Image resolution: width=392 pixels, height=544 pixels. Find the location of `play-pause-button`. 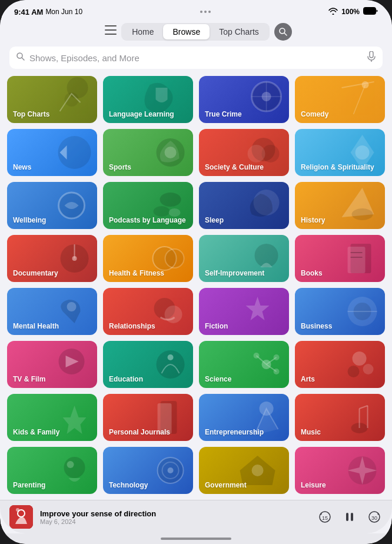

play-pause-button is located at coordinates (350, 517).